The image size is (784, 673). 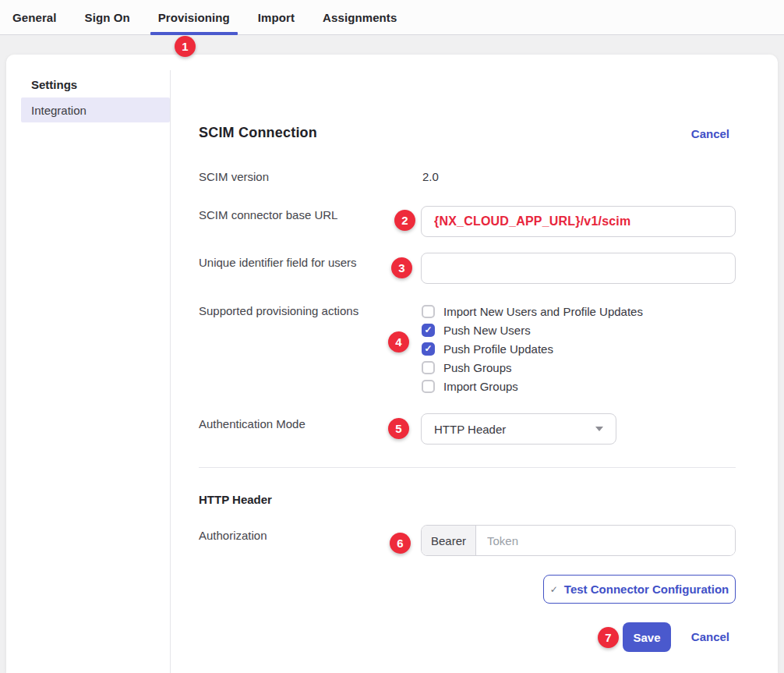 What do you see at coordinates (468, 468) in the screenshot?
I see `section-divider` at bounding box center [468, 468].